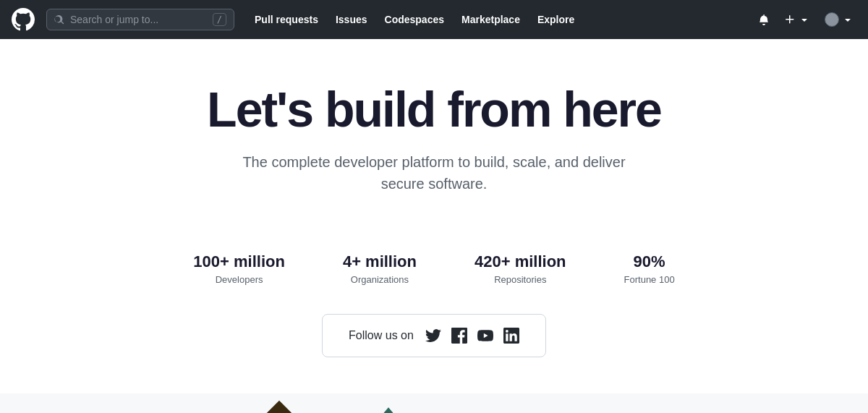  What do you see at coordinates (521, 262) in the screenshot?
I see `stat-repositories-number: 420+ million` at bounding box center [521, 262].